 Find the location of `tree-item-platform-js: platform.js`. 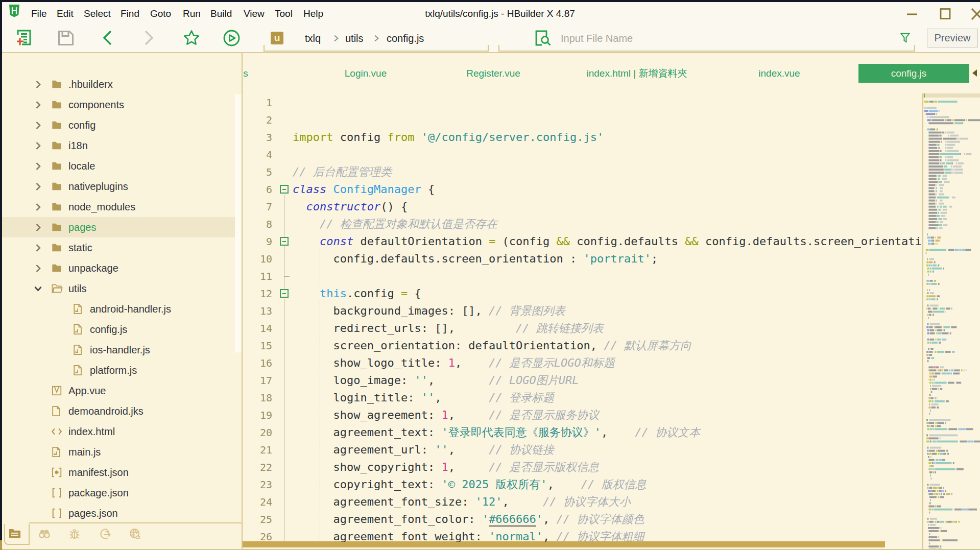

tree-item-platform-js: platform.js is located at coordinates (118, 370).